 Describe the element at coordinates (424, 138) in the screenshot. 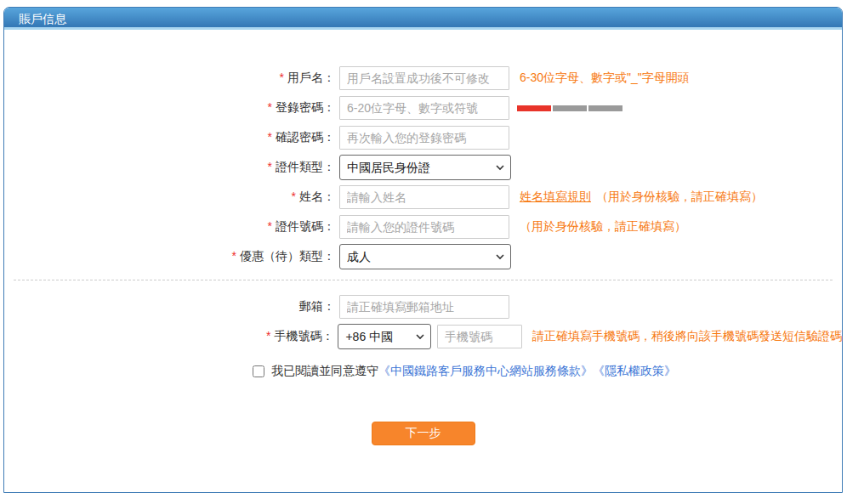

I see `confirm-password-row: *確認密碼：` at that location.